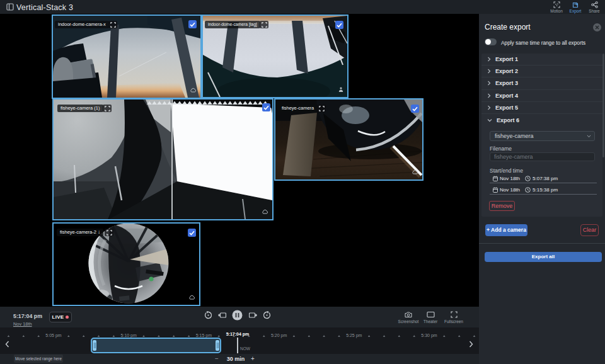  I want to click on svg-text: 5:30 pm, so click(429, 336).